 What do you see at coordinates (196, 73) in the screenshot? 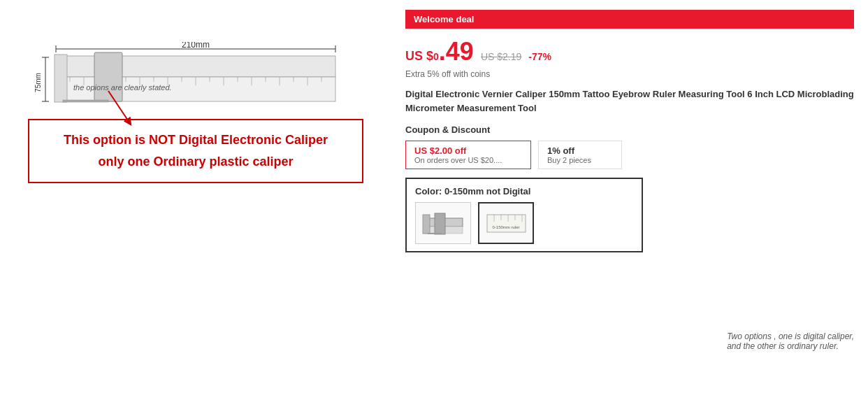
I see `caliper-diagram: 210mm 75mm` at bounding box center [196, 73].